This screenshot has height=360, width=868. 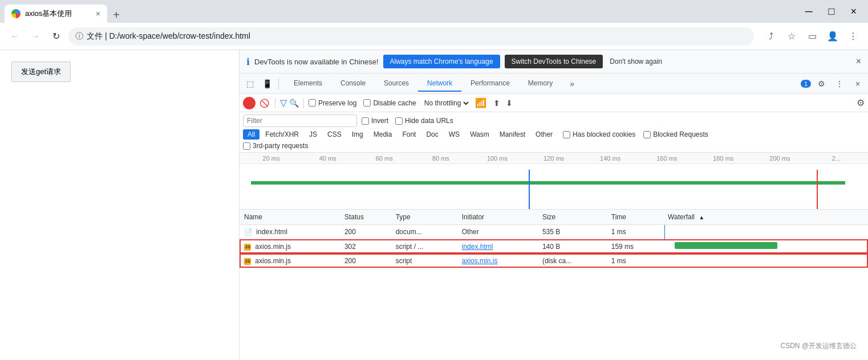 I want to click on invert-label: Invert, so click(x=380, y=121).